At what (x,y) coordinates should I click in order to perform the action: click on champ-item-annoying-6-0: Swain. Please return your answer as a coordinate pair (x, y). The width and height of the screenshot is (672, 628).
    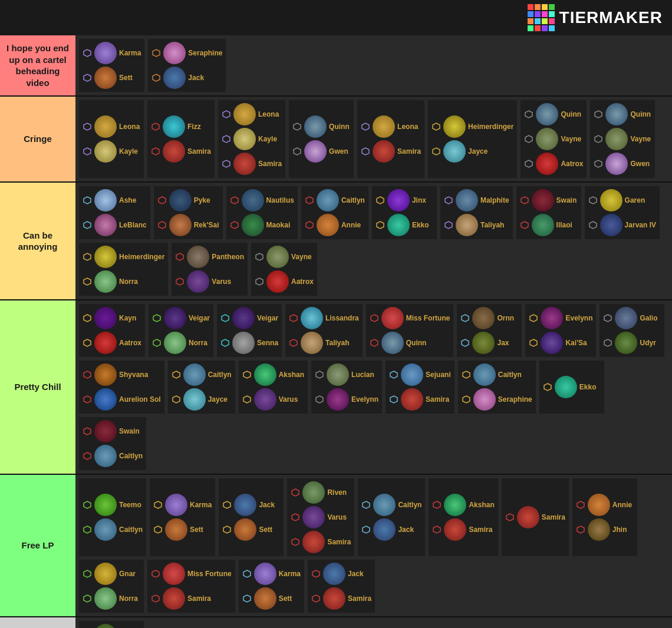
    Looking at the image, I should click on (549, 200).